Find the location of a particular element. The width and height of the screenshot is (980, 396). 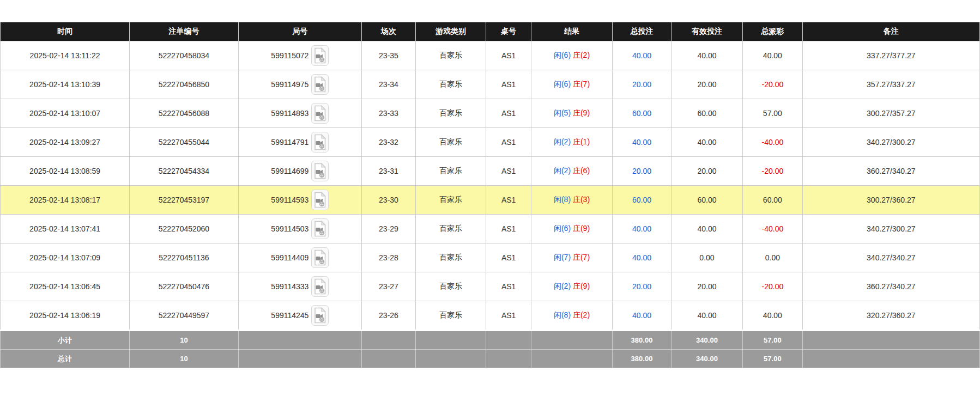

round-id-value: 599114975 is located at coordinates (290, 84).